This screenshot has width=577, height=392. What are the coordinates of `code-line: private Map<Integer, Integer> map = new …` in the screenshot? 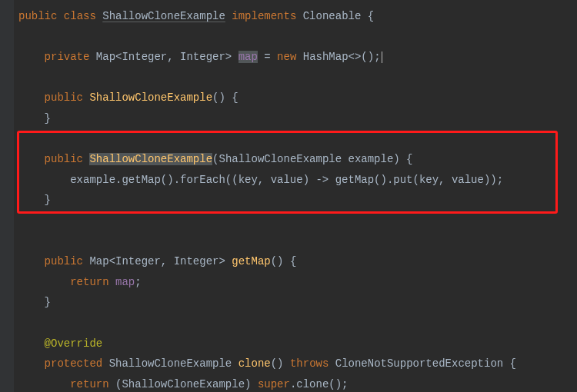 It's located at (298, 57).